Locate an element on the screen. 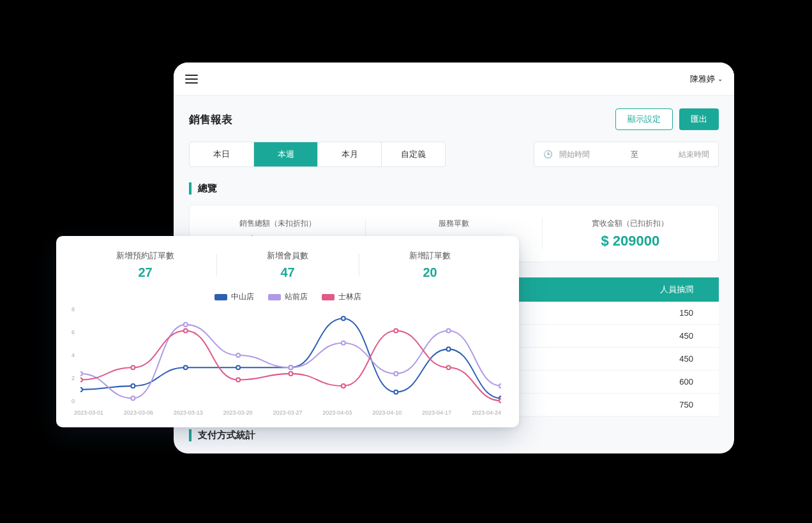  stat-label: 新增訂單數 is located at coordinates (430, 256).